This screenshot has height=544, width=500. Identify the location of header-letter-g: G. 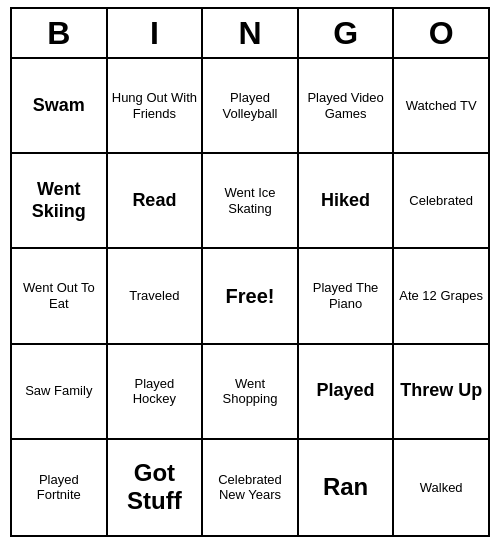
(347, 34).